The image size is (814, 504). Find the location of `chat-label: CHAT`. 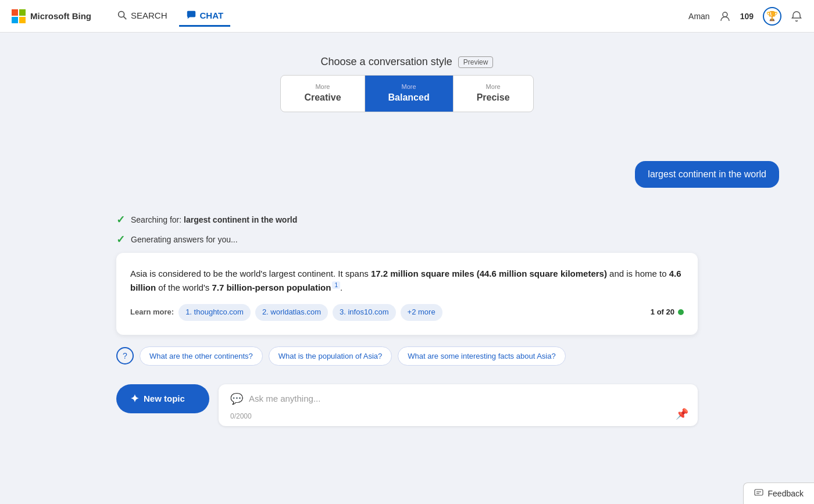

chat-label: CHAT is located at coordinates (212, 15).